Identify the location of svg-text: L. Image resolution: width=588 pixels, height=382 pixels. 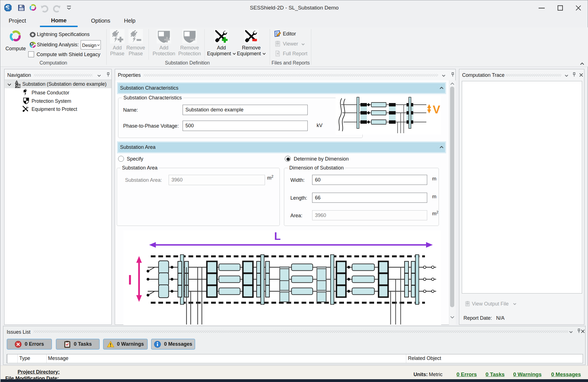
(278, 236).